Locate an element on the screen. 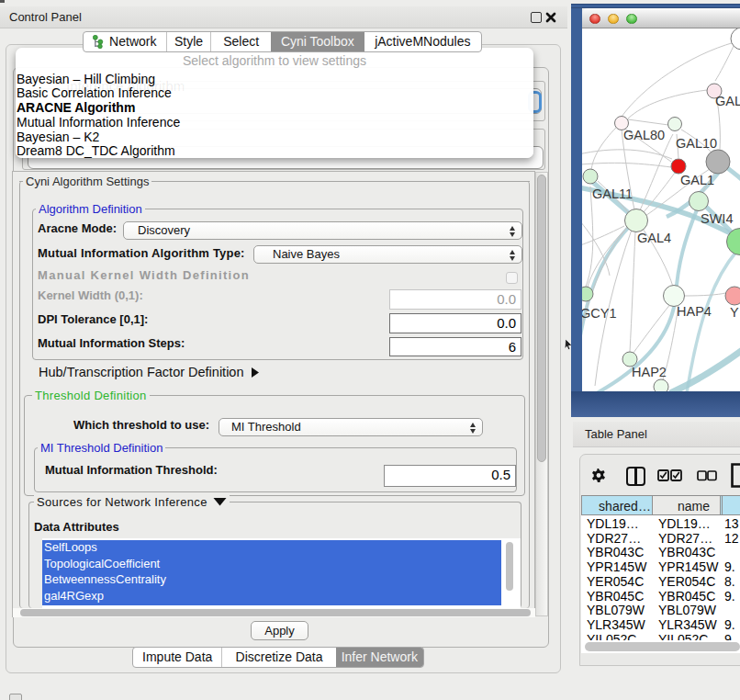  svg-text: HAP2 is located at coordinates (649, 372).